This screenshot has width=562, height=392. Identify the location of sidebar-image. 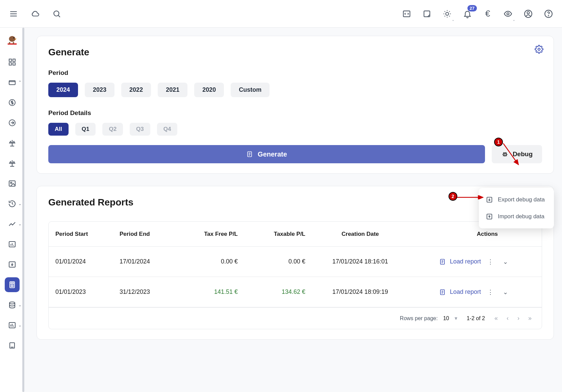
(12, 184).